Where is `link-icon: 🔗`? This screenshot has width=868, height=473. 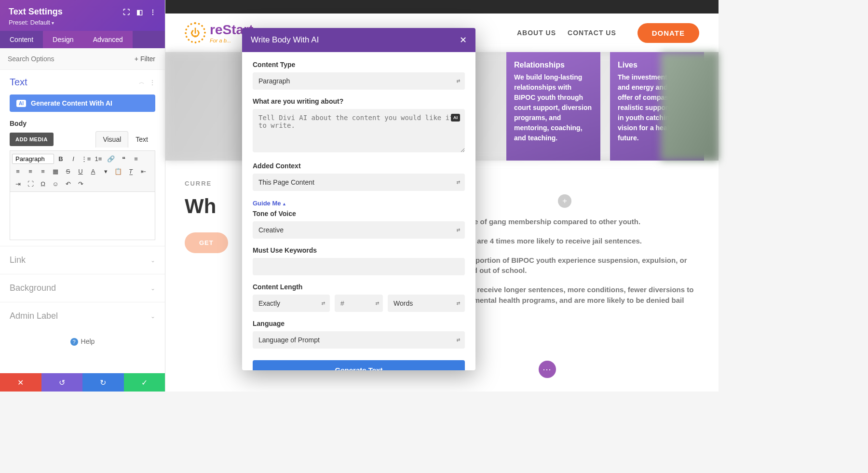 link-icon: 🔗 is located at coordinates (111, 159).